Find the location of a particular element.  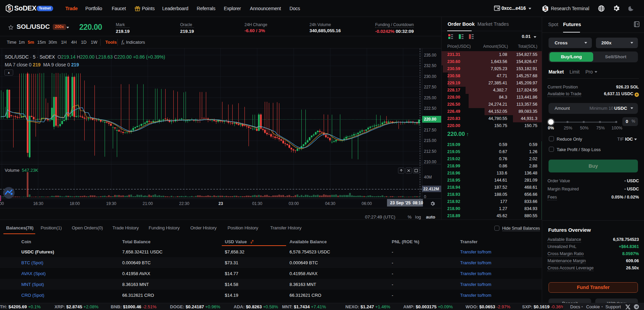

svg-text: 0 is located at coordinates (425, 197).